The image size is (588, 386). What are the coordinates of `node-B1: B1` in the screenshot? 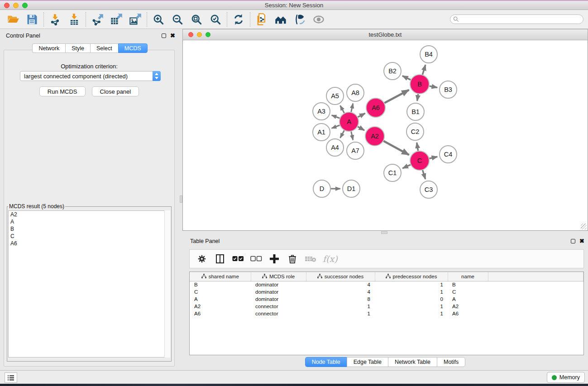 It's located at (416, 112).